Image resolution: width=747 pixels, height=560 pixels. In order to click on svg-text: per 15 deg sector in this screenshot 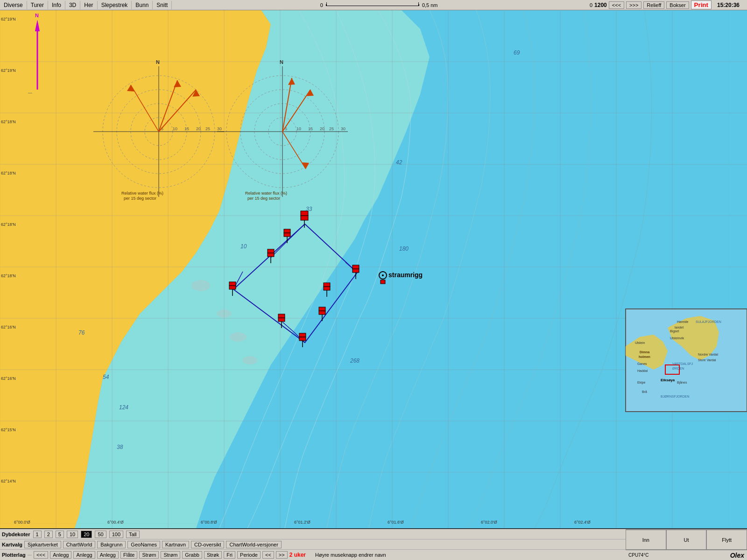, I will do `click(140, 198)`.